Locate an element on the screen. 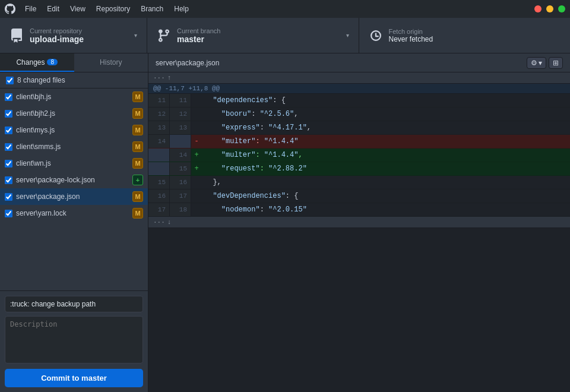  diff-sign: - is located at coordinates (197, 141).